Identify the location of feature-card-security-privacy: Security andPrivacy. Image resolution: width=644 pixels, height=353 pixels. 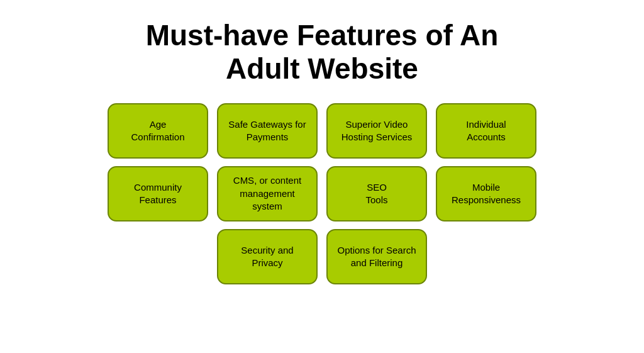
(267, 257).